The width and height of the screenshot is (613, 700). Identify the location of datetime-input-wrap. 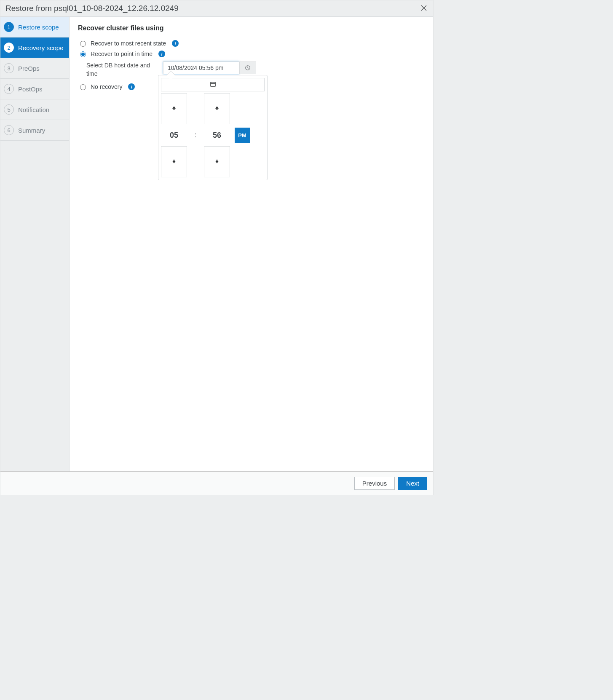
(210, 68).